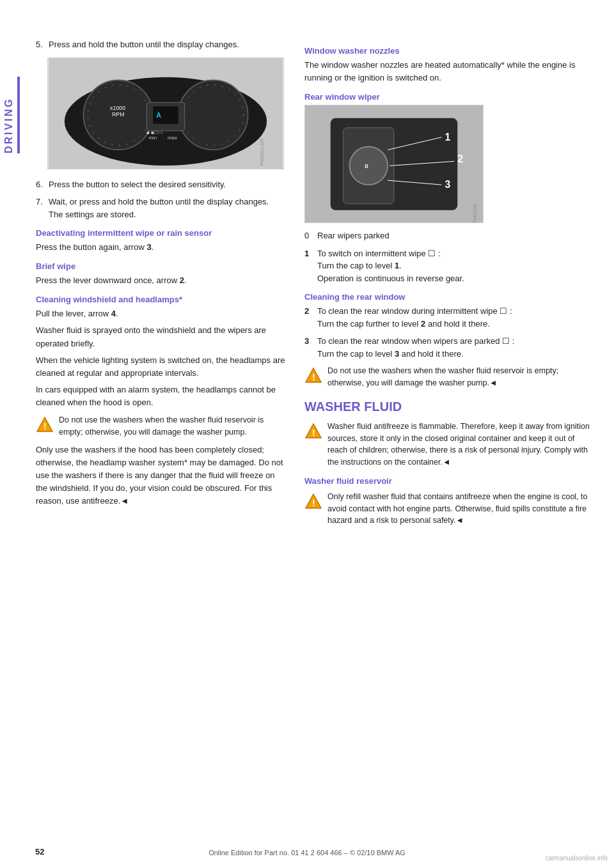 The width and height of the screenshot is (614, 868). I want to click on svg-text: x1000, so click(118, 108).